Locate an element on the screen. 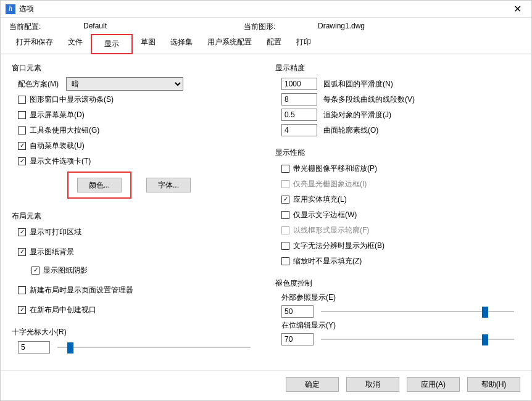 This screenshot has width=532, height=401. create-viewport-checkbox is located at coordinates (22, 310).